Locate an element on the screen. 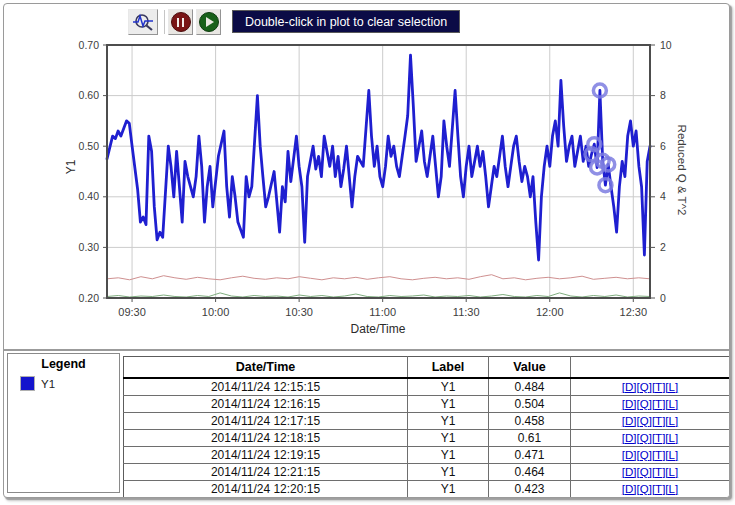 Image resolution: width=735 pixels, height=505 pixels. column-header-label: Label is located at coordinates (448, 368).